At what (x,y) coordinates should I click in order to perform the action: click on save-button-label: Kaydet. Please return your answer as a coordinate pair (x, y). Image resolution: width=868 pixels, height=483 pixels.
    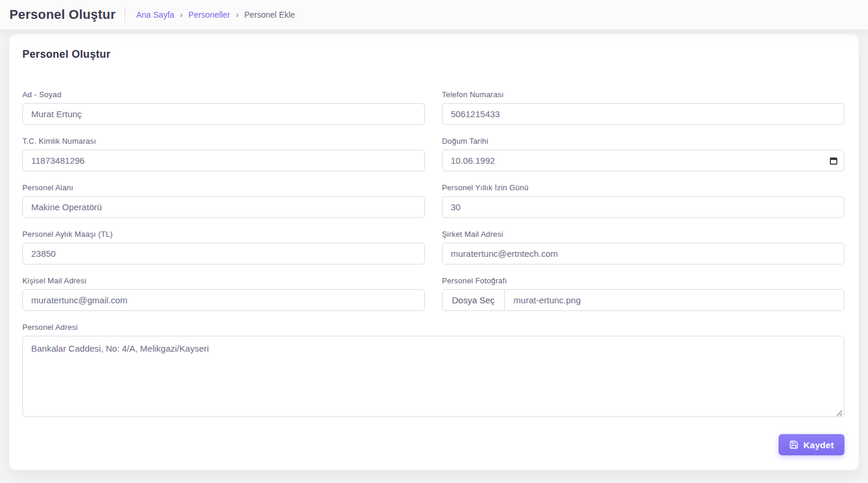
    Looking at the image, I should click on (819, 445).